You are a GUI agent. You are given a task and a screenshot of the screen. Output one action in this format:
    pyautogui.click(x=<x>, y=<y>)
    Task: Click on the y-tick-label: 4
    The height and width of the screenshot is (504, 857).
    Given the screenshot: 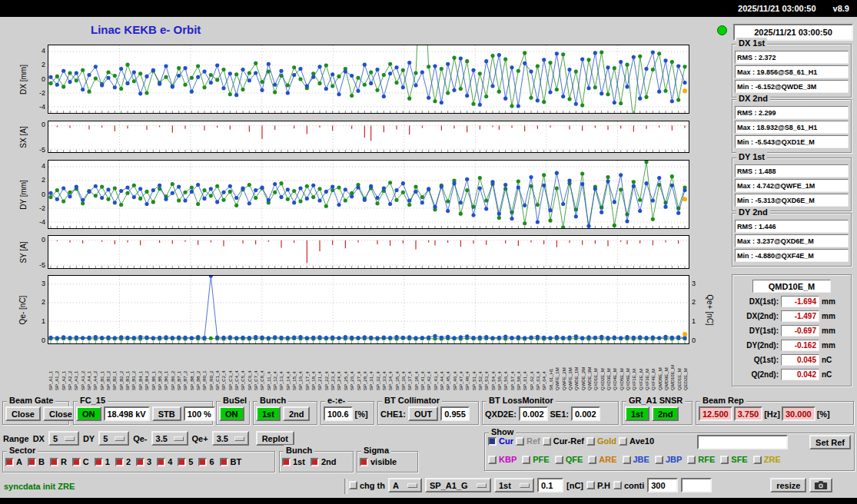 What is the action you would take?
    pyautogui.click(x=38, y=166)
    